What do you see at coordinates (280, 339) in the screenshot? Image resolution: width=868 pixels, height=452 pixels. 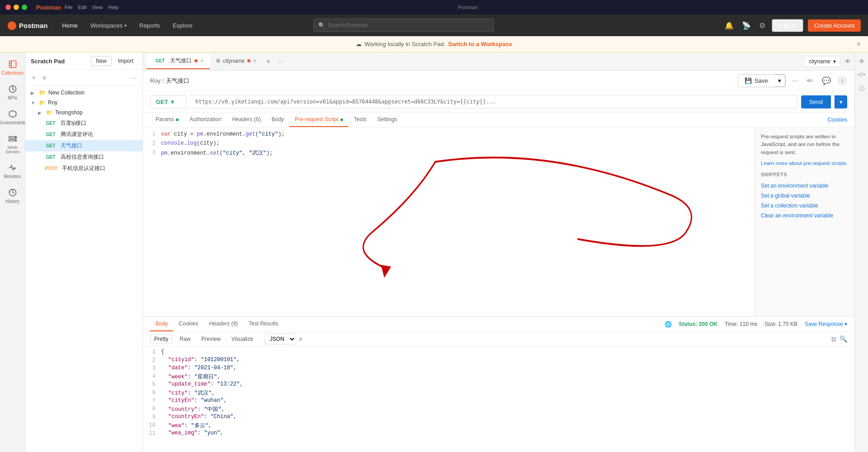 I see `format-json-select: JSON` at bounding box center [280, 339].